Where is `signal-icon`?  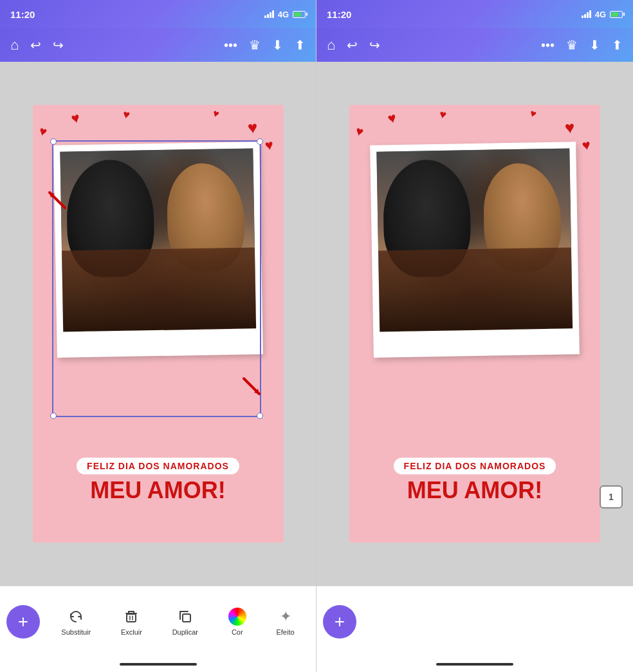
signal-icon is located at coordinates (269, 14).